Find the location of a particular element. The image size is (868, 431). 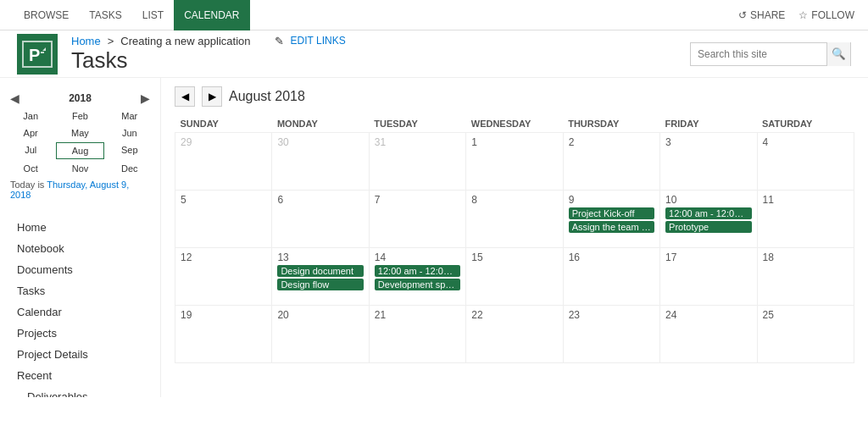

cal-cell-2-6: 18 is located at coordinates (805, 277).